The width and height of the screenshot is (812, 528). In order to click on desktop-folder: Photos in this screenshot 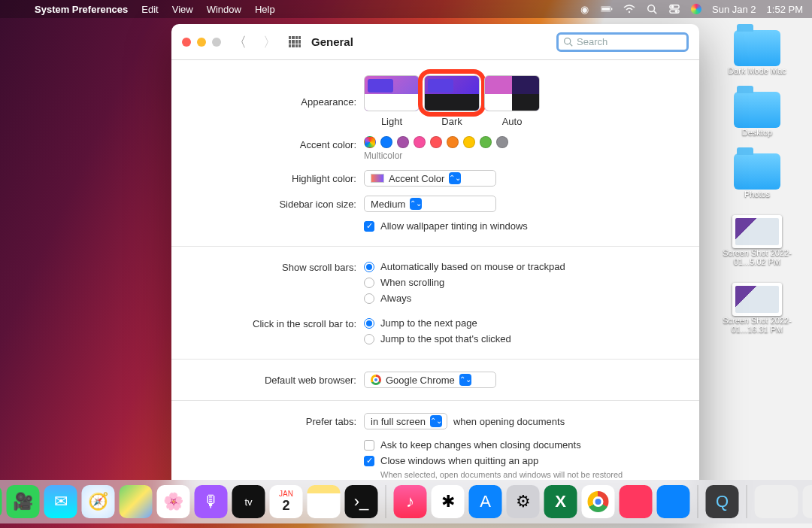, I will do `click(757, 176)`.